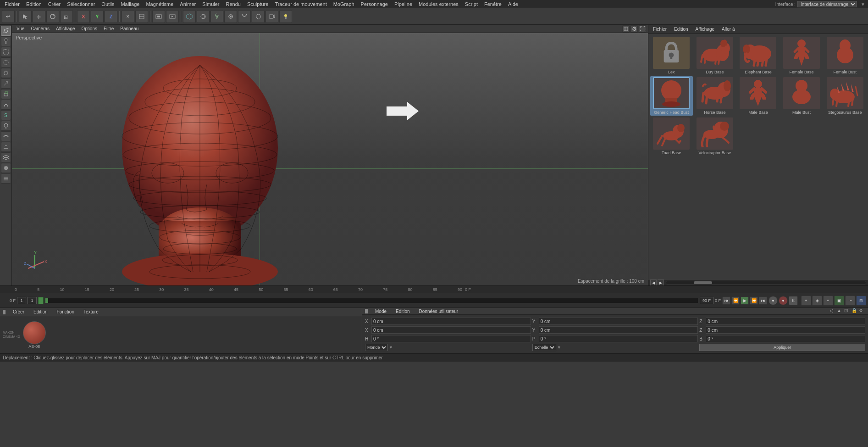 This screenshot has width=868, height=447. I want to click on mode-menu-mode: Mode, so click(381, 311).